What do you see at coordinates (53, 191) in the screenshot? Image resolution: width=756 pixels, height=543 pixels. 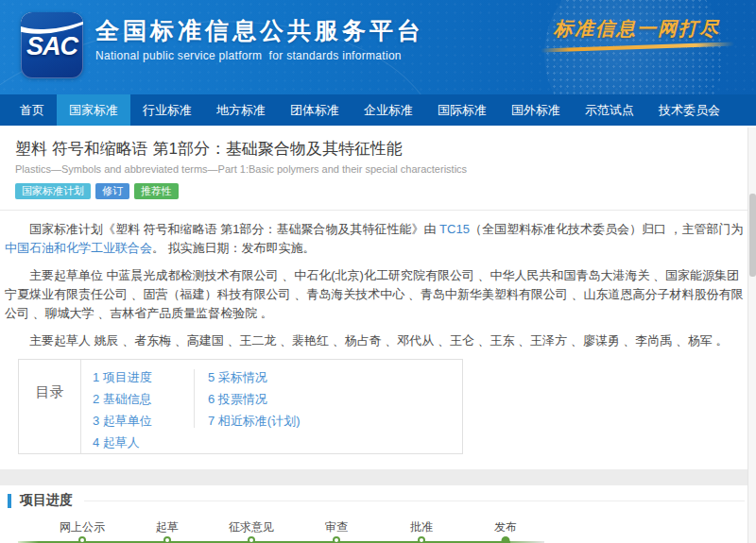 I see `badge-国家标准计划: 国家标准计划` at bounding box center [53, 191].